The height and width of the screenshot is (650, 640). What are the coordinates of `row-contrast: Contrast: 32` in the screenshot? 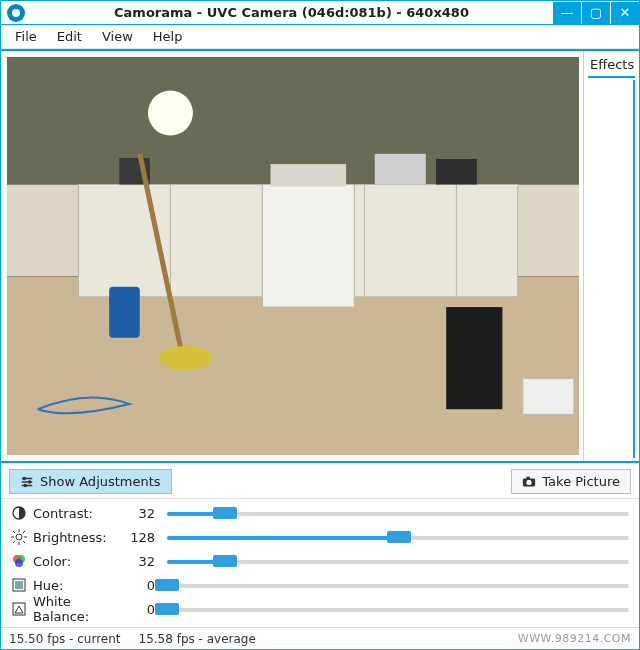 It's located at (320, 513).